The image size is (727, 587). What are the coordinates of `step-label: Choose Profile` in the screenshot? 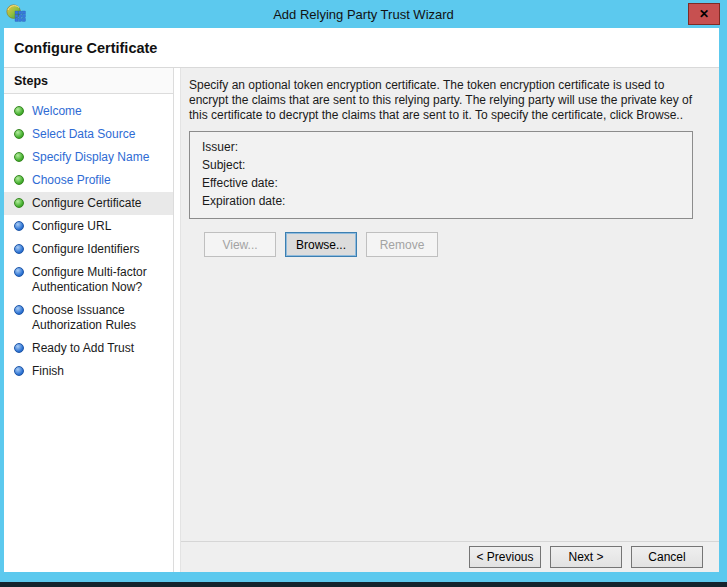 It's located at (72, 180).